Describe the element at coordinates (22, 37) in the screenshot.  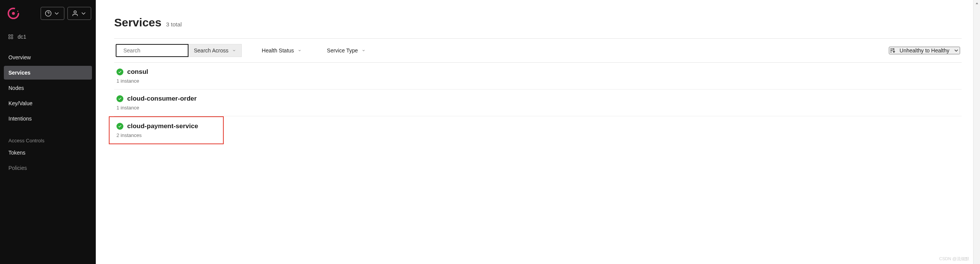
I see `datacenter-name: dc1` at that location.